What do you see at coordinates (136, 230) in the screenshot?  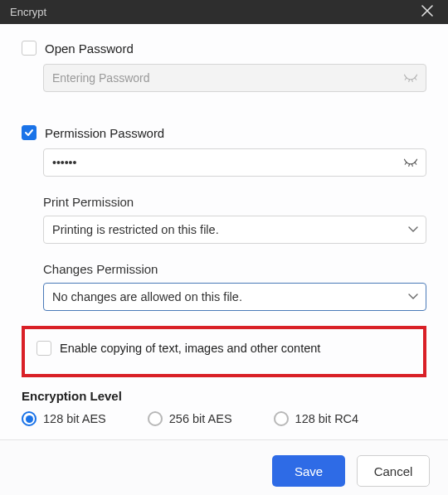 I see `print-permission-value: Printing is restricted on this file.` at bounding box center [136, 230].